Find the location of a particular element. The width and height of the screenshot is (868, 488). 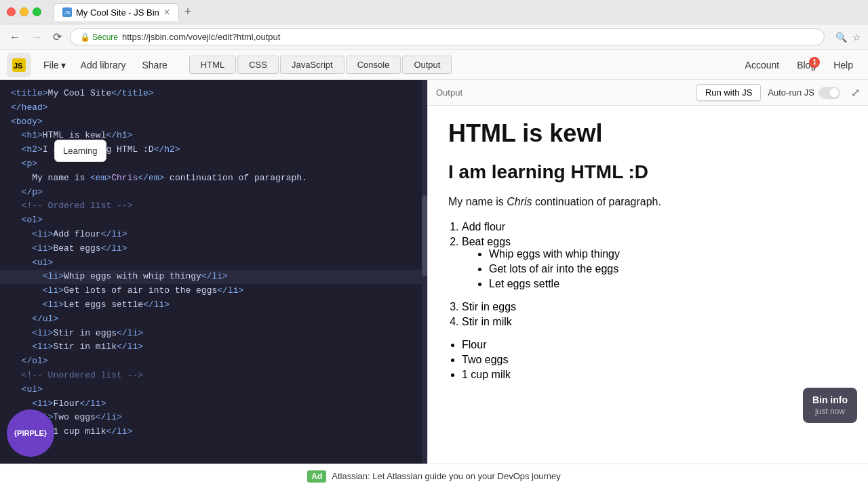

blog-notification-badge: 1 is located at coordinates (814, 62).